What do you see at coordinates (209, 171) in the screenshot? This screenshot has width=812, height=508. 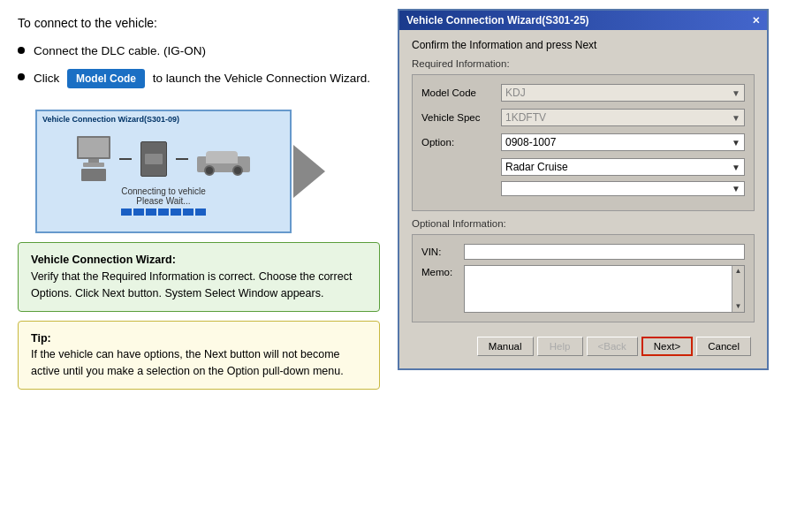 I see `car-wheel-left` at bounding box center [209, 171].